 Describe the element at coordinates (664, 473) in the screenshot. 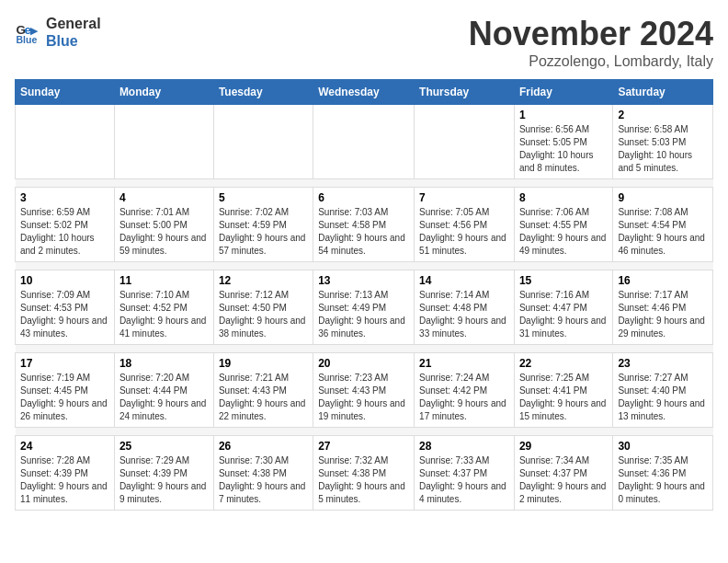

I see `calendar-cell: 30Sunrise: 7:35 AM Sunset: 4:36 PM Dayli…` at that location.